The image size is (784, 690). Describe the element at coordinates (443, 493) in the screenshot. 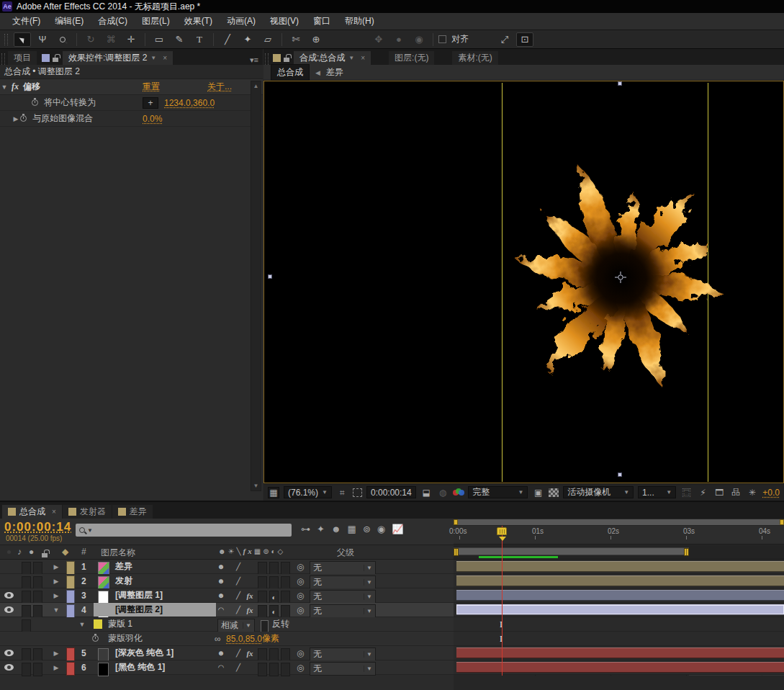

I see `show-snapshot-icon: ◍` at that location.